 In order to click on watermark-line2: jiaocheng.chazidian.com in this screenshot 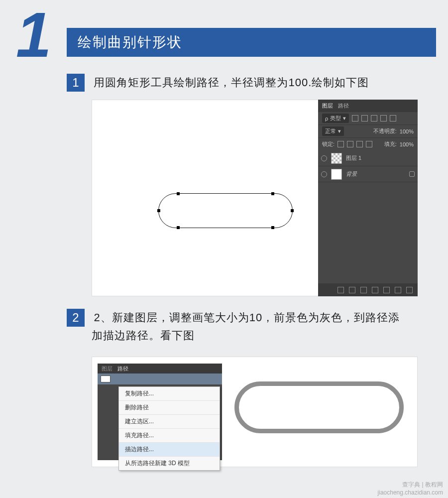, I will do `click(224, 493)`.